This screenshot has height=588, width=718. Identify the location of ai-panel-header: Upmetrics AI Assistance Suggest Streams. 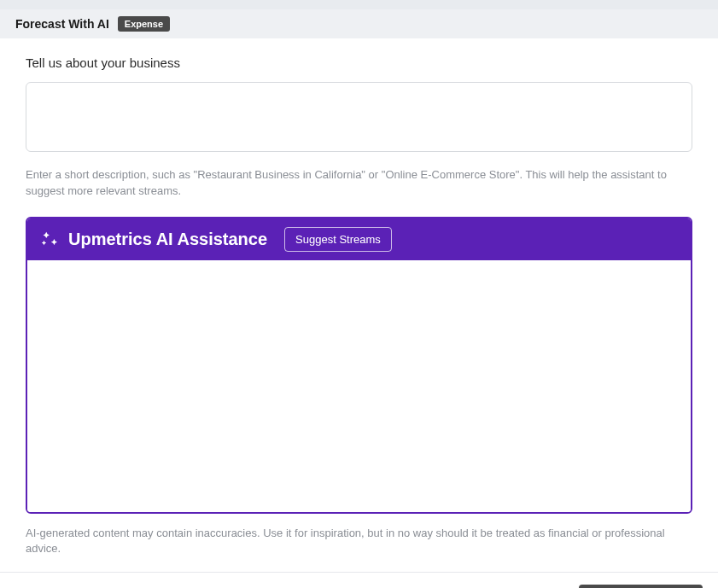
(359, 239).